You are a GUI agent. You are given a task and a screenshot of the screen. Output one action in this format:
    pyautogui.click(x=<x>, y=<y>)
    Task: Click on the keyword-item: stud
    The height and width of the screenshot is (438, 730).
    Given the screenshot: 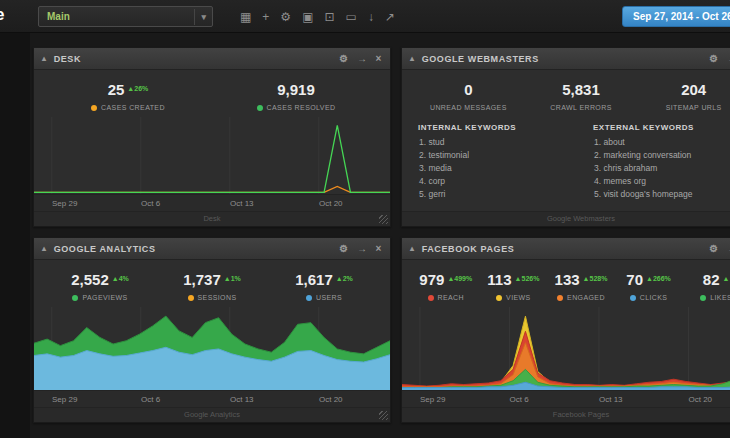 What is the action you would take?
    pyautogui.click(x=494, y=142)
    